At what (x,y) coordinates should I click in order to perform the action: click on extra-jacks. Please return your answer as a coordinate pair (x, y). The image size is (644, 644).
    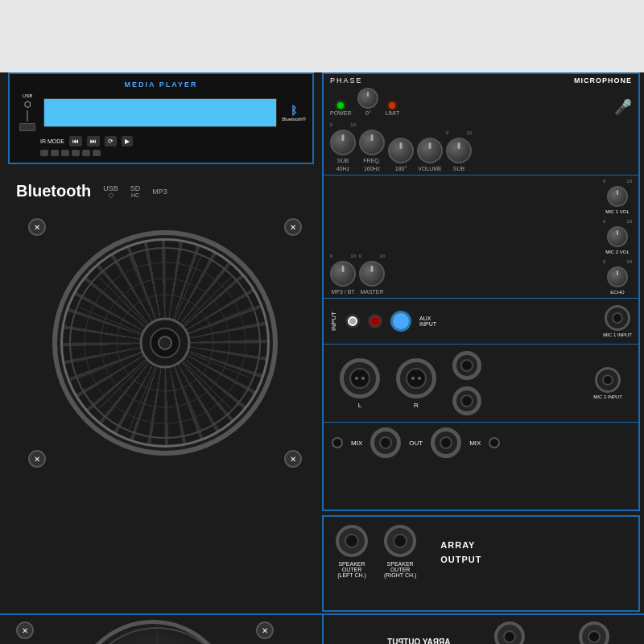
    Looking at the image, I should click on (467, 383).